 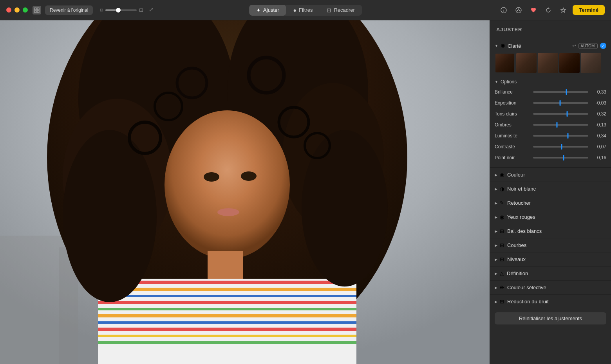 I want to click on tab-filtres: ● Filtres, so click(x=303, y=10).